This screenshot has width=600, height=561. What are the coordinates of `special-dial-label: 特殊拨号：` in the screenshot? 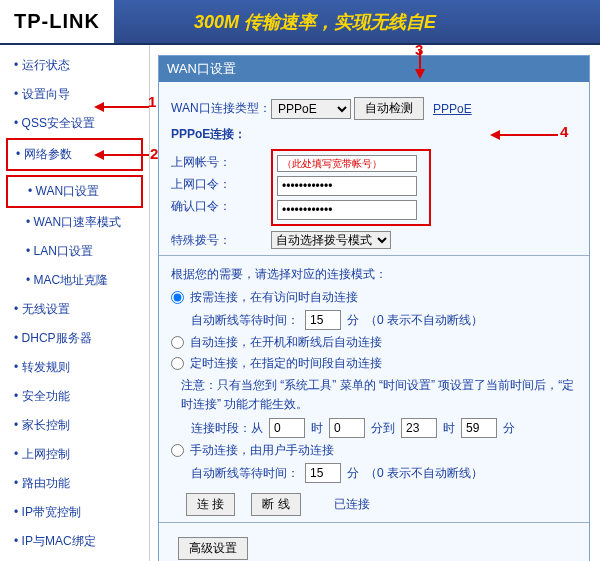 It's located at (221, 240).